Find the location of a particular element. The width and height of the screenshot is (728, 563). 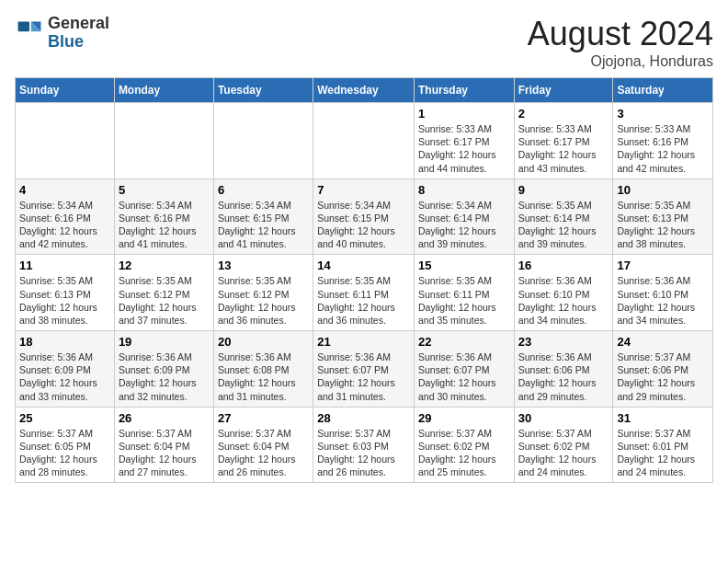

calendar-cell: 7Sunrise: 5:34 AM Sunset: 6:15 PM Daylig… is located at coordinates (364, 217).